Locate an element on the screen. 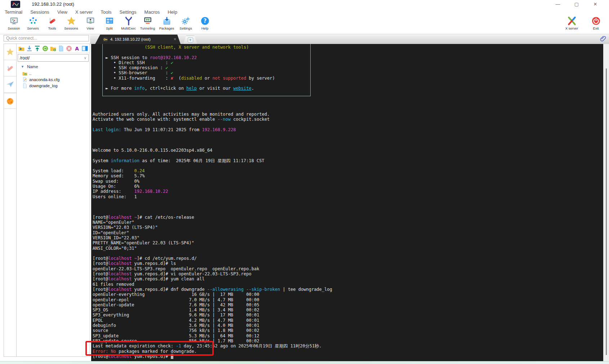 The width and height of the screenshot is (609, 364). file-list-header: ▼ Name is located at coordinates (53, 66).